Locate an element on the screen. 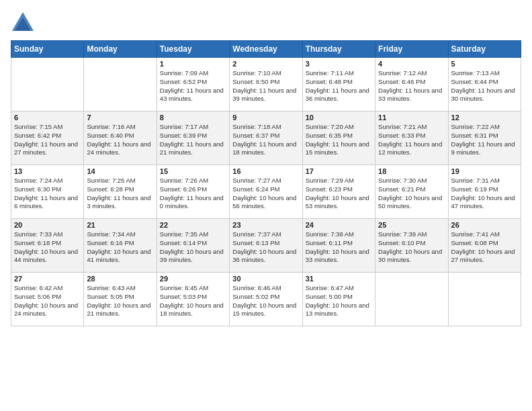 The height and width of the screenshot is (411, 532). calendar-cell: 15Sunrise: 7:26 AM Sunset: 6:26 PM Dayli… is located at coordinates (193, 192).